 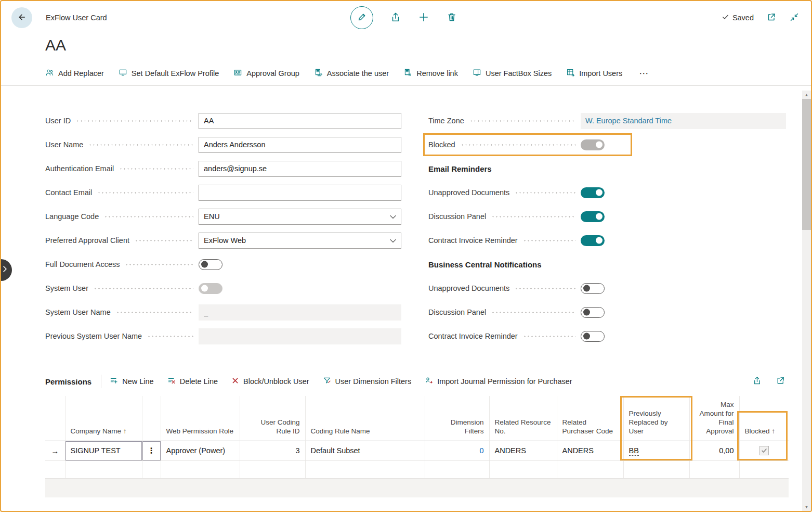 I want to click on cell-coding-rule-name: Default Subset, so click(x=365, y=451).